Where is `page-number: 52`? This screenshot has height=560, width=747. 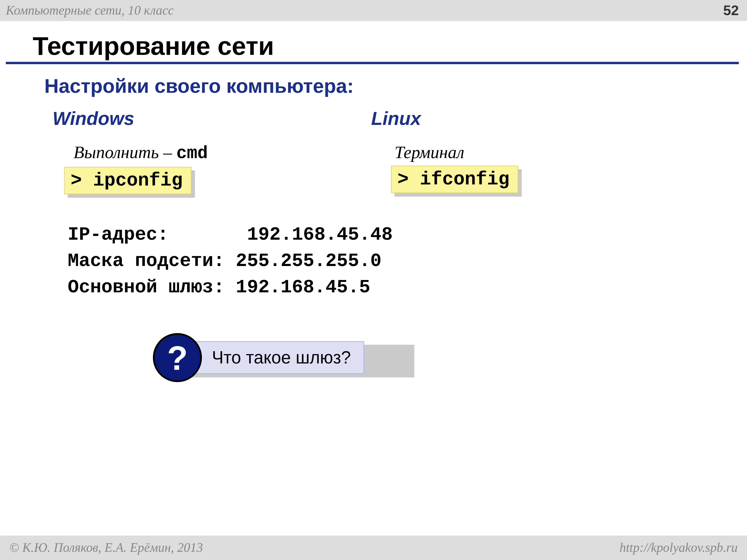
page-number: 52 is located at coordinates (731, 11).